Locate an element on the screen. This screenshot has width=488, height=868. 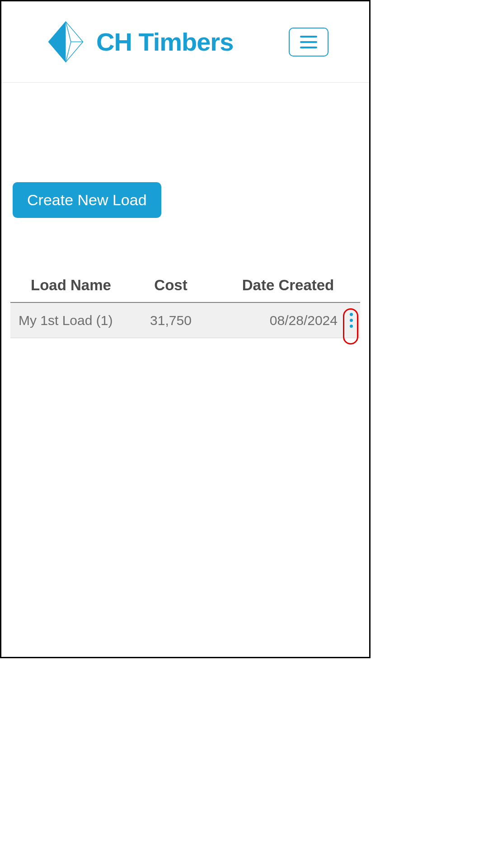
brand-logo-icon is located at coordinates (66, 42).